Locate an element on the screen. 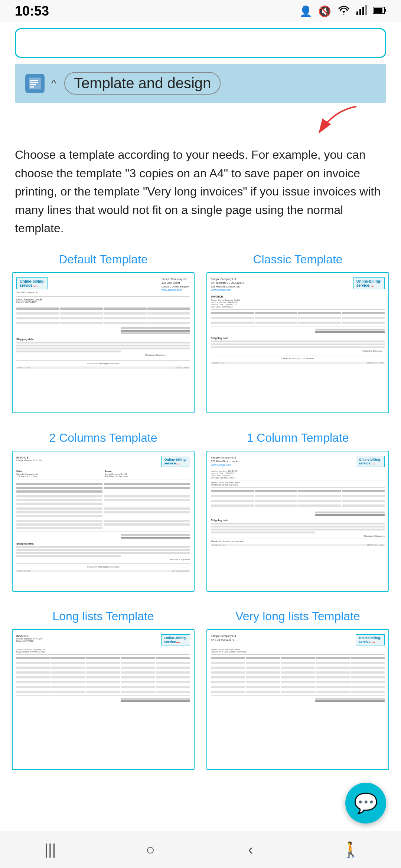 The image size is (401, 868). bottom-nav: ||| ○ ‹ 🚶 is located at coordinates (200, 849).